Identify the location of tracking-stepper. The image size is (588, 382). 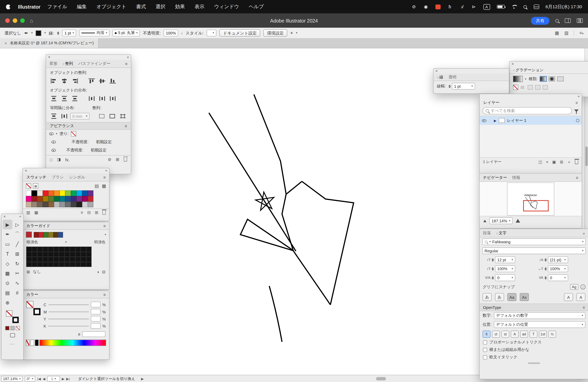
(546, 278).